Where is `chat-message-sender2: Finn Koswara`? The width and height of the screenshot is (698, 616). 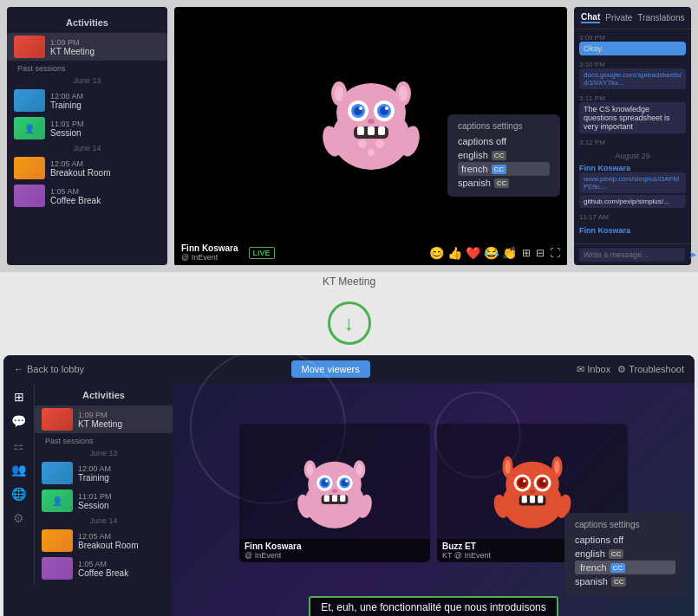
chat-message-sender2: Finn Koswara is located at coordinates (633, 230).